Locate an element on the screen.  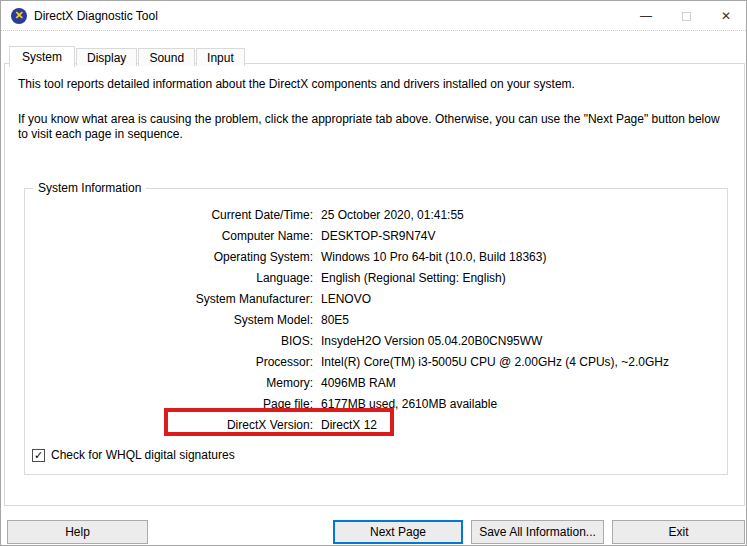
directx-app-icon: ✕ is located at coordinates (19, 16).